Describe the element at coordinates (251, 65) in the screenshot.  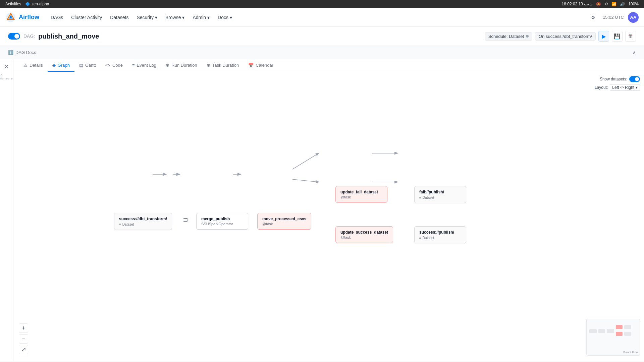
I see `calendar-icon: 📅` at that location.